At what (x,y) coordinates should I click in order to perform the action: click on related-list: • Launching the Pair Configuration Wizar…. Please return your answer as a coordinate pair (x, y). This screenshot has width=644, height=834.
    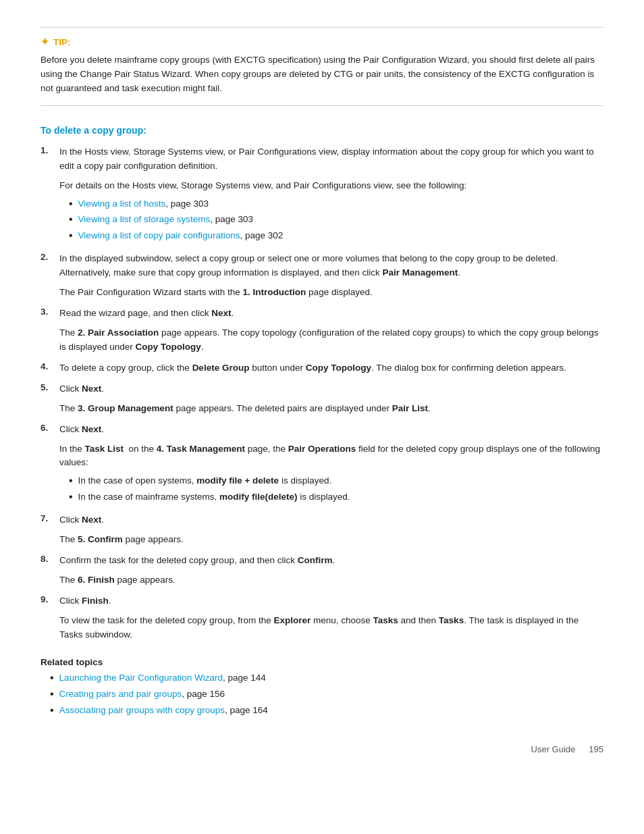
    Looking at the image, I should click on (322, 694).